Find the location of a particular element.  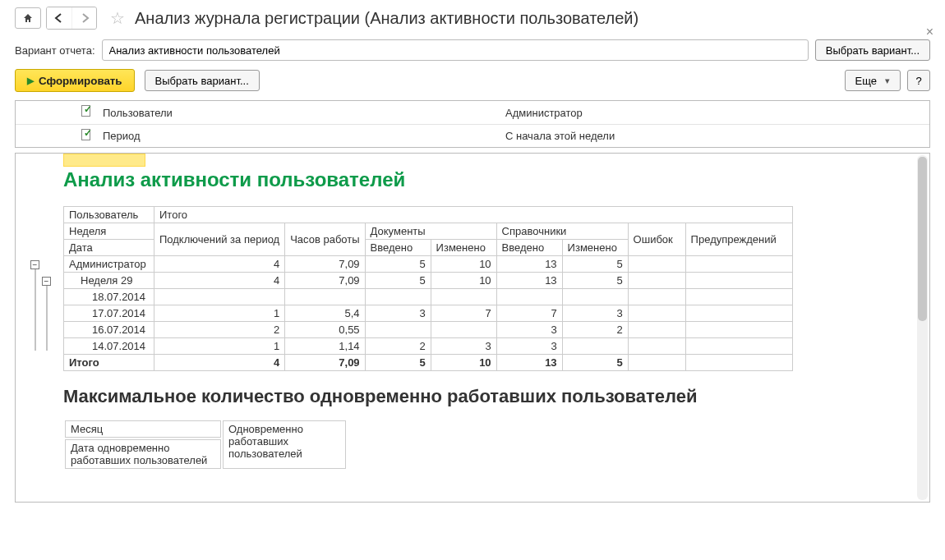

col-warnings: Предупреждений is located at coordinates (739, 240).